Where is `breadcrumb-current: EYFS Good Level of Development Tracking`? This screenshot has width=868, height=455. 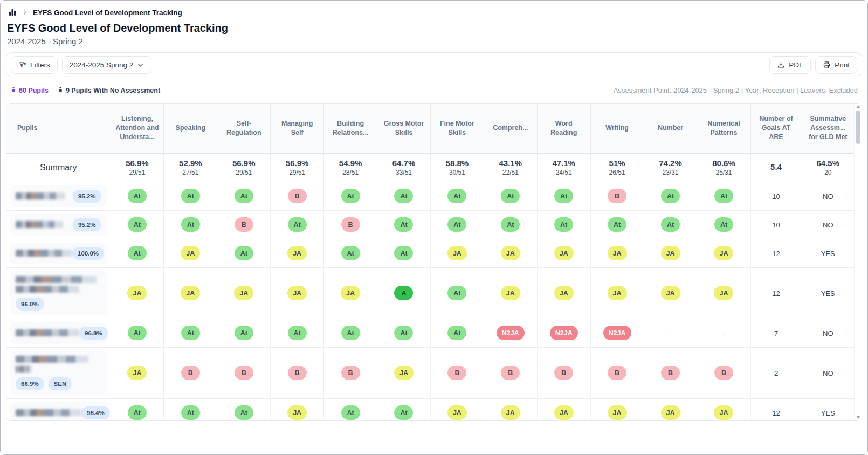 breadcrumb-current: EYFS Good Level of Development Tracking is located at coordinates (108, 13).